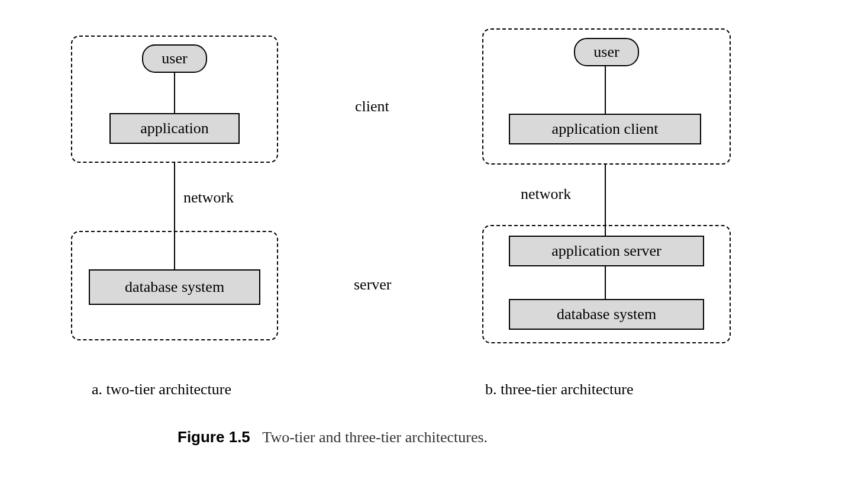 The width and height of the screenshot is (868, 489). What do you see at coordinates (606, 52) in the screenshot?
I see `right-user-node: user` at bounding box center [606, 52].